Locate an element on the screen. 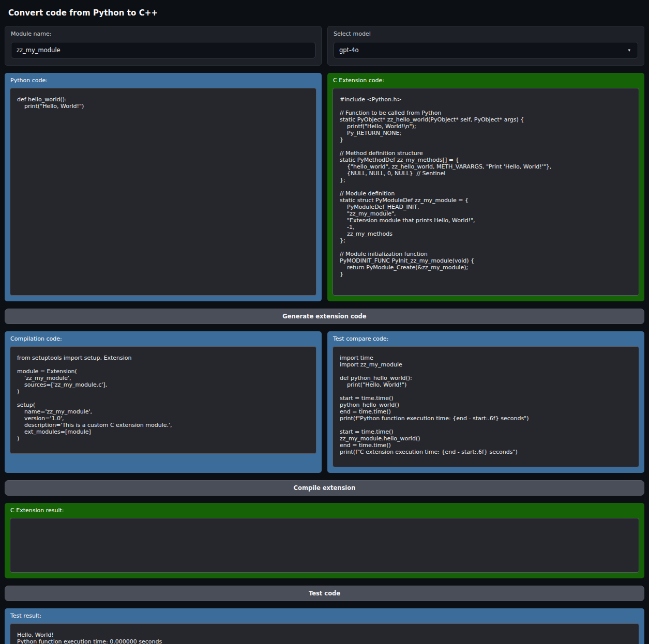 The image size is (649, 644). compilation-code-label: Compilation code: is located at coordinates (163, 339).